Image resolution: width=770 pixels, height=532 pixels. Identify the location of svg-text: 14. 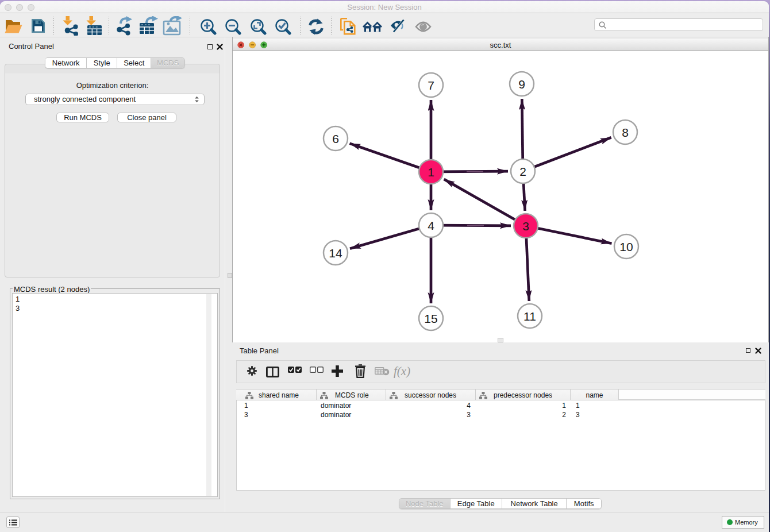
(336, 253).